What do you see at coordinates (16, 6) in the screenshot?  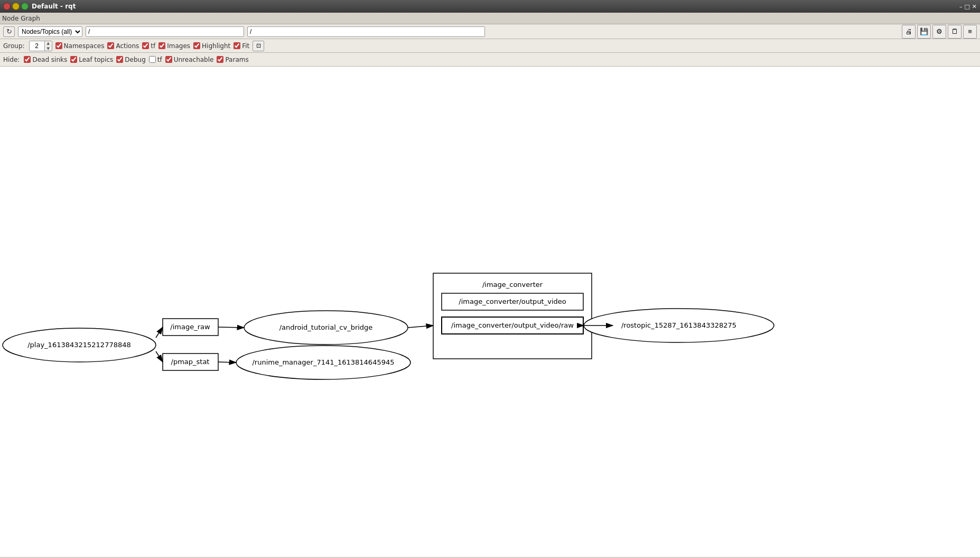 I see `minimize-button` at bounding box center [16, 6].